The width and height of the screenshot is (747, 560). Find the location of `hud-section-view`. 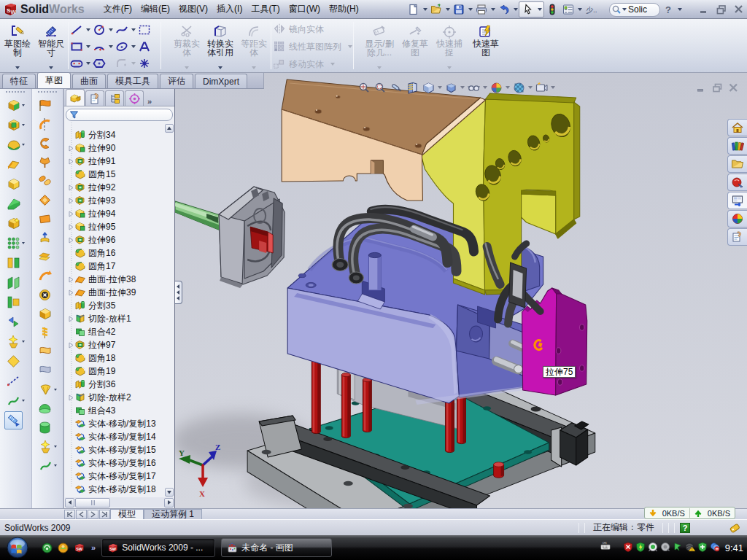

hud-section-view is located at coordinates (412, 88).